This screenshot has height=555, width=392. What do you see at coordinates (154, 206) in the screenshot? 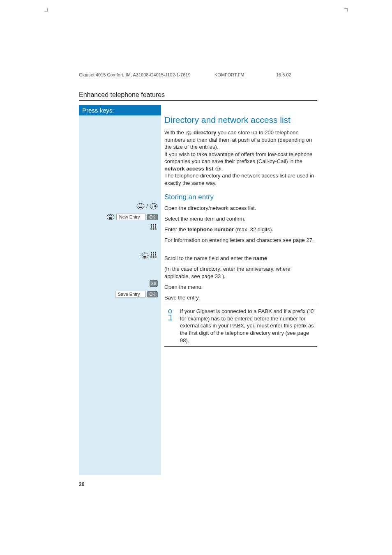
I see `network-list-icon` at bounding box center [154, 206].